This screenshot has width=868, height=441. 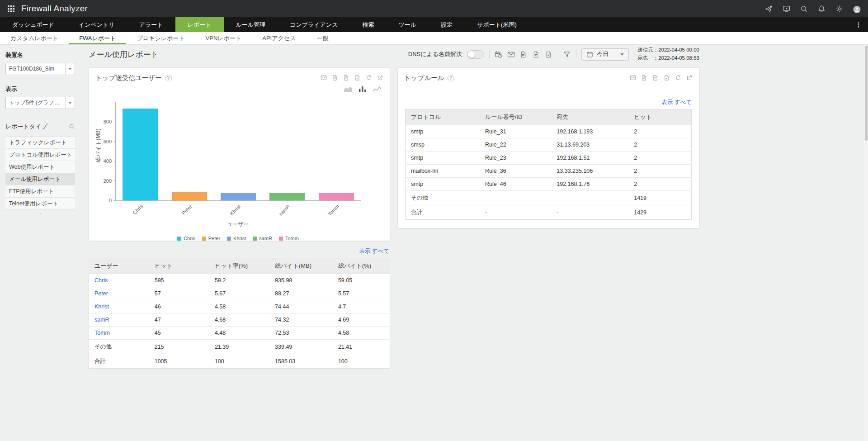 I want to click on report-type-item: Web使用レポート, so click(x=40, y=167).